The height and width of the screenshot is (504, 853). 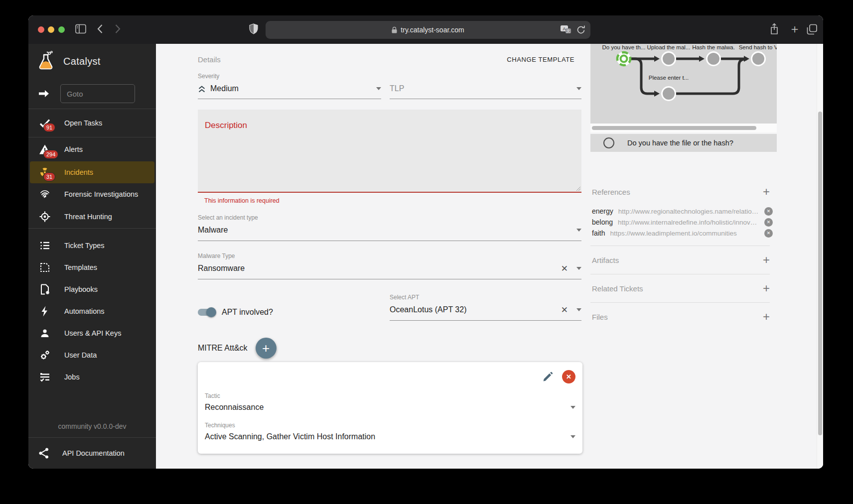 I want to click on sidebar-item-api-documentation: API Documentation, so click(x=92, y=453).